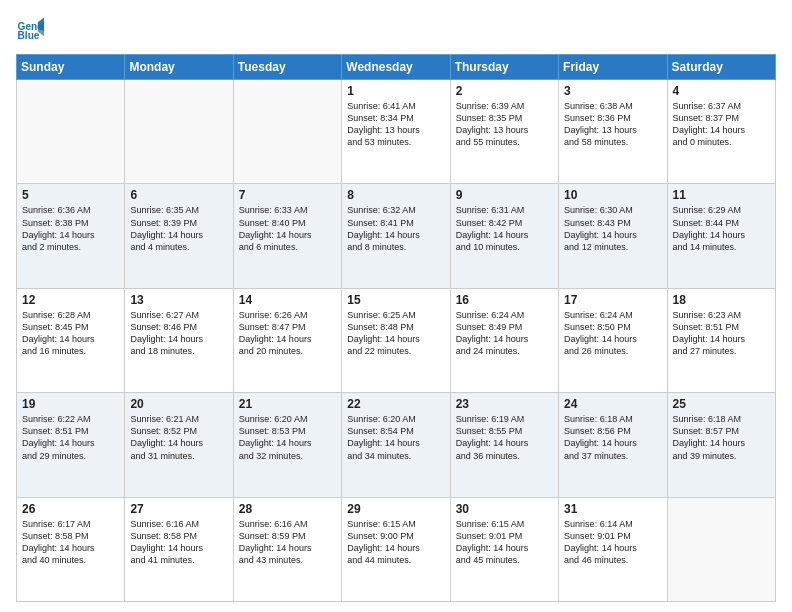 This screenshot has height=612, width=792. Describe the element at coordinates (179, 236) in the screenshot. I see `calendar-cell: 6Sunrise: 6:35 AM Sunset: 8:39 PM Daylig…` at that location.